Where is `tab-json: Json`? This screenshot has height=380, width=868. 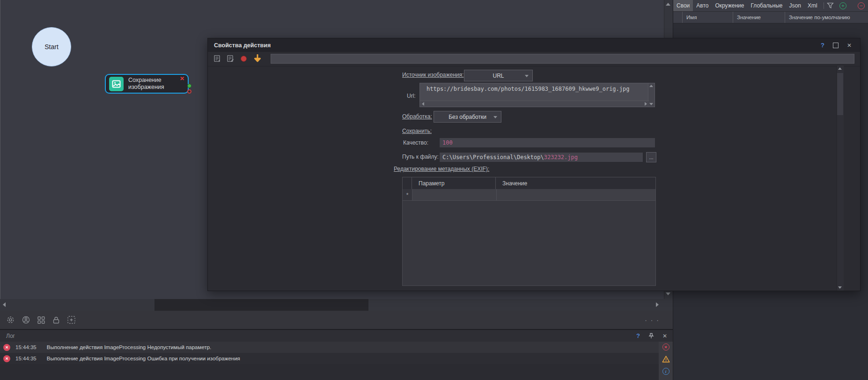 tab-json: Json is located at coordinates (795, 6).